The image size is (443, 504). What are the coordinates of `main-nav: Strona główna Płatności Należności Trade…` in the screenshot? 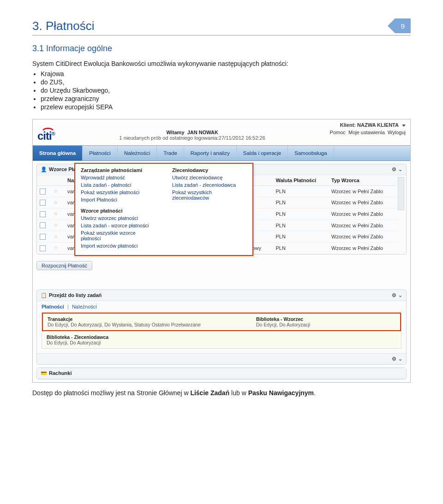 It's located at (222, 153).